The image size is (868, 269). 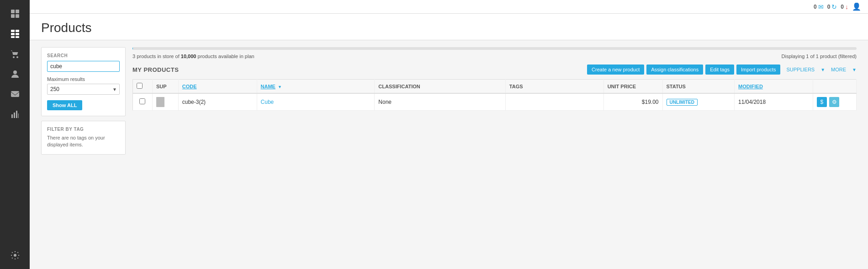 What do you see at coordinates (819, 56) in the screenshot?
I see `display-info: Displaying 1 of 1 product (filtered)` at bounding box center [819, 56].